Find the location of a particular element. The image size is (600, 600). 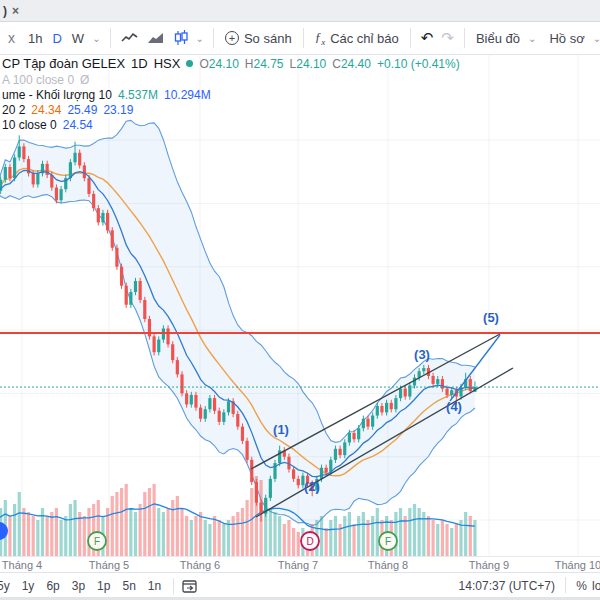

clock-label: 14:07:37 (UTC+7) is located at coordinates (507, 586).